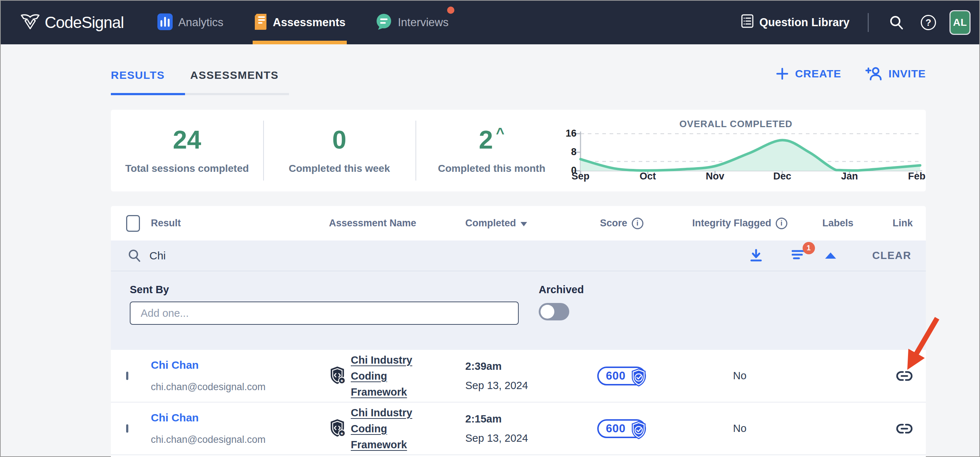 This screenshot has height=457, width=980. What do you see at coordinates (518, 77) in the screenshot?
I see `main-content: RESULTS ASSESSMENTS CREATE INVITE 24 Tot…` at bounding box center [518, 77].